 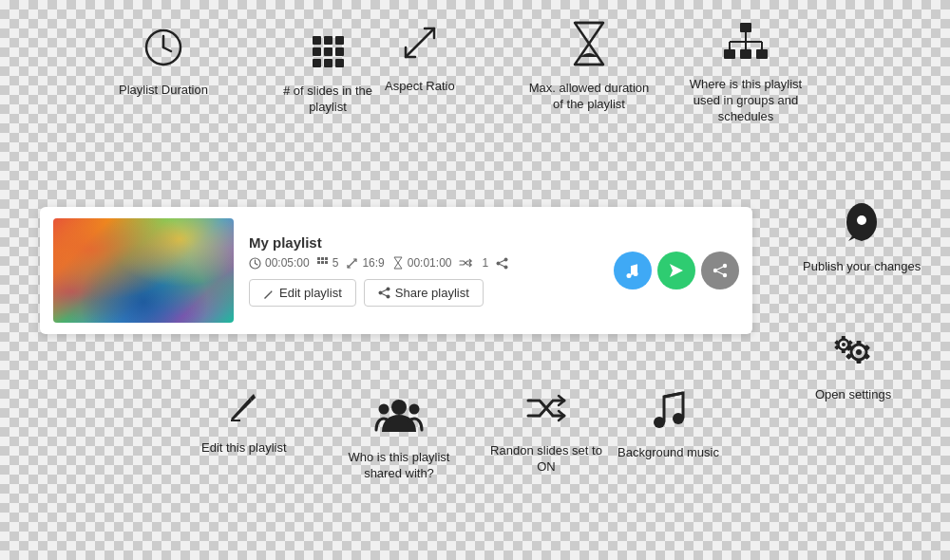 I want to click on meta-slides: 5, so click(x=329, y=263).